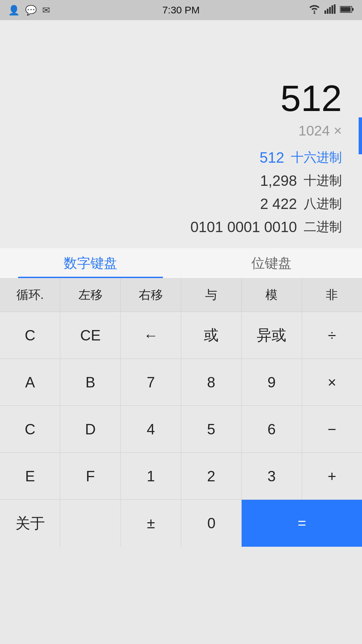 The image size is (362, 644). Describe the element at coordinates (31, 10) in the screenshot. I see `chat-icon: 💬` at that location.